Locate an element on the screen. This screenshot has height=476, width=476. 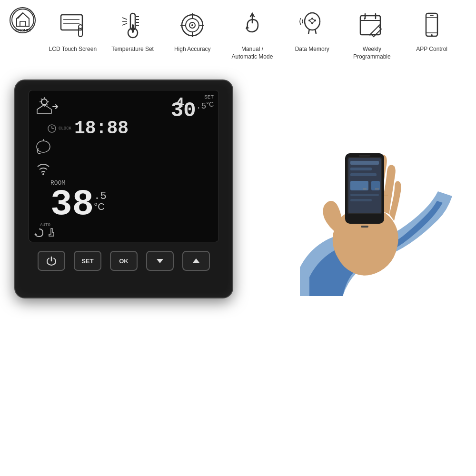
feature-app-control-label: APP Control is located at coordinates (432, 50).